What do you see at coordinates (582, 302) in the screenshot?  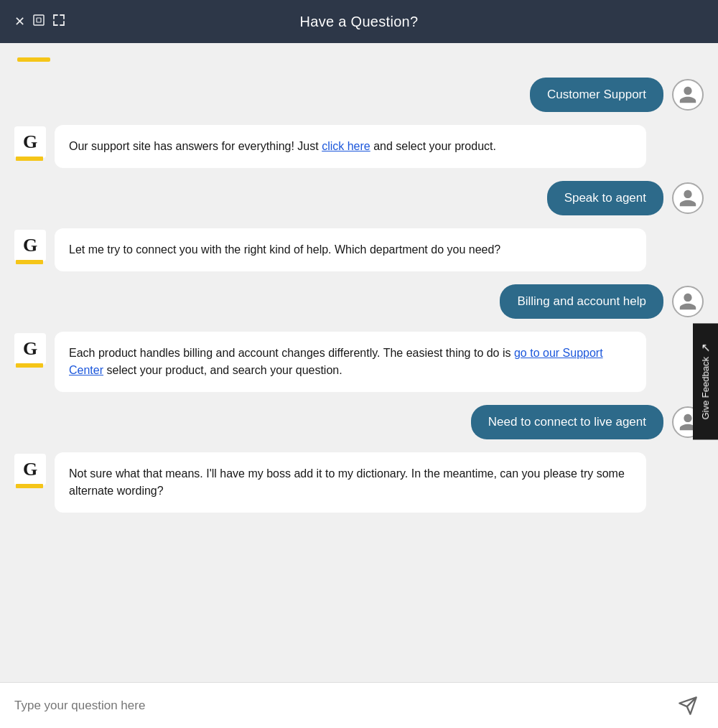 I see `user-bubble: Billing and account help` at bounding box center [582, 302].